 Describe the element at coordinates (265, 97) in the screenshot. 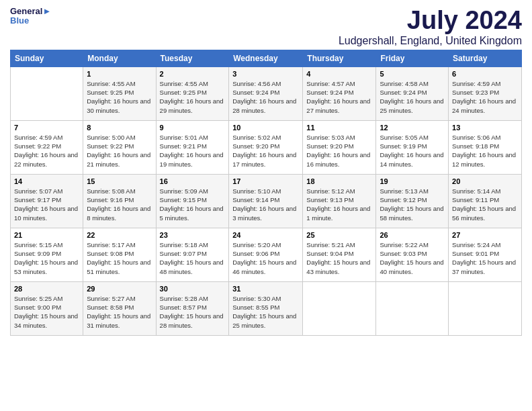

I see `day-info: Sunrise: 4:56 AMSunset: 9:24 PMDaylight:…` at that location.